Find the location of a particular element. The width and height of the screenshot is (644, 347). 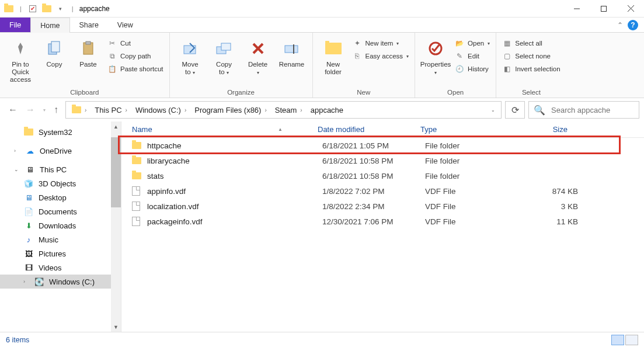

qa-dropdown-icon: ▾ is located at coordinates (61, 9).